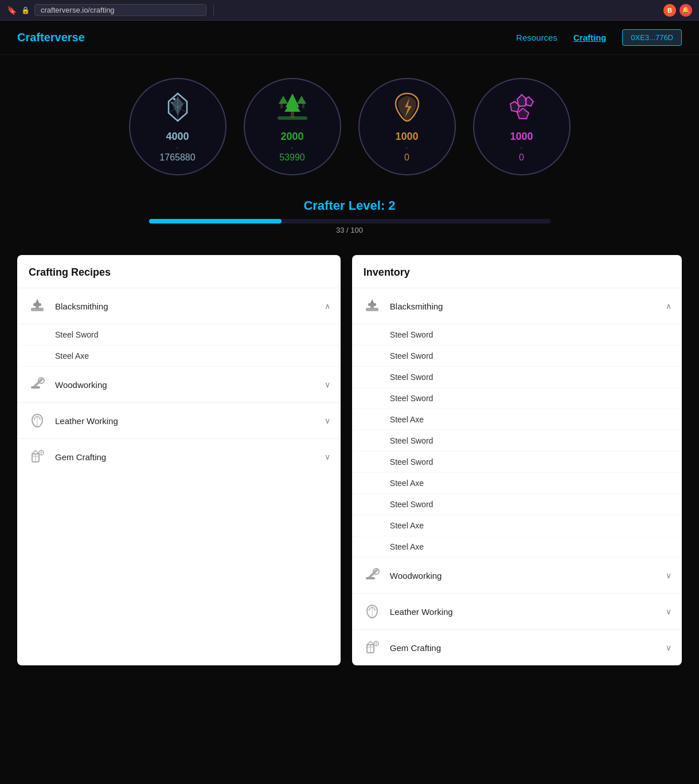 Image resolution: width=699 pixels, height=784 pixels. Describe the element at coordinates (669, 648) in the screenshot. I see `inventory-gem-chevron: ∨` at that location.